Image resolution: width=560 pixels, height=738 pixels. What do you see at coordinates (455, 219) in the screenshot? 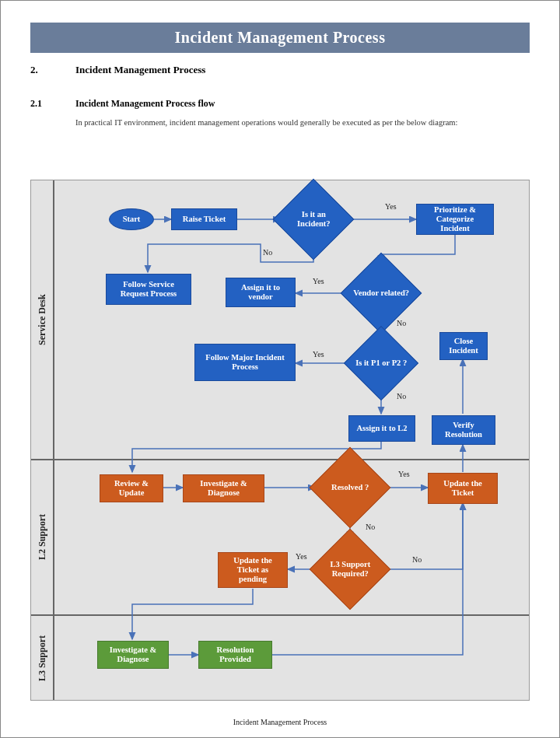
I see `node-prioritize: Prioritize & Categorize Incident` at bounding box center [455, 219].